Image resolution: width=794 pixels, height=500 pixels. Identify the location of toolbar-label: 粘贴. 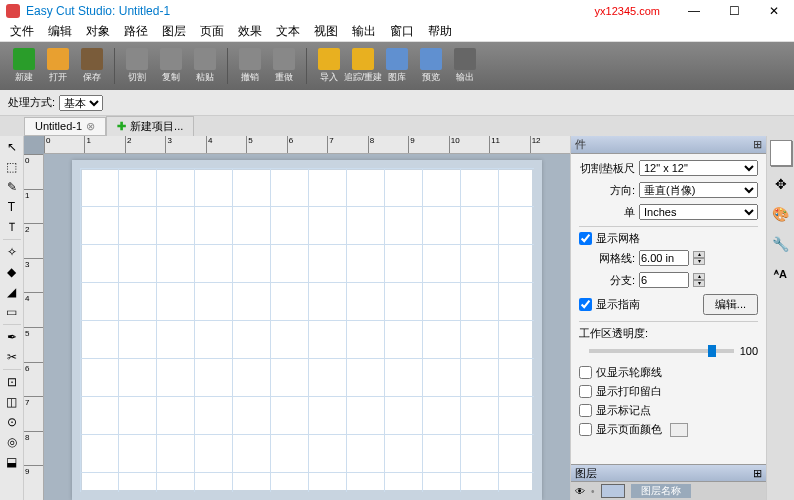
(205, 78).